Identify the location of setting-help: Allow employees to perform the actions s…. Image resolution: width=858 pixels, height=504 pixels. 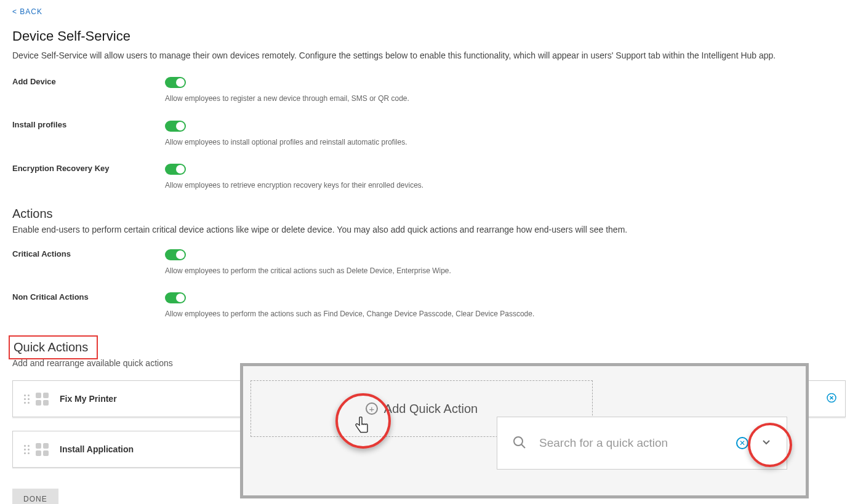
(505, 314).